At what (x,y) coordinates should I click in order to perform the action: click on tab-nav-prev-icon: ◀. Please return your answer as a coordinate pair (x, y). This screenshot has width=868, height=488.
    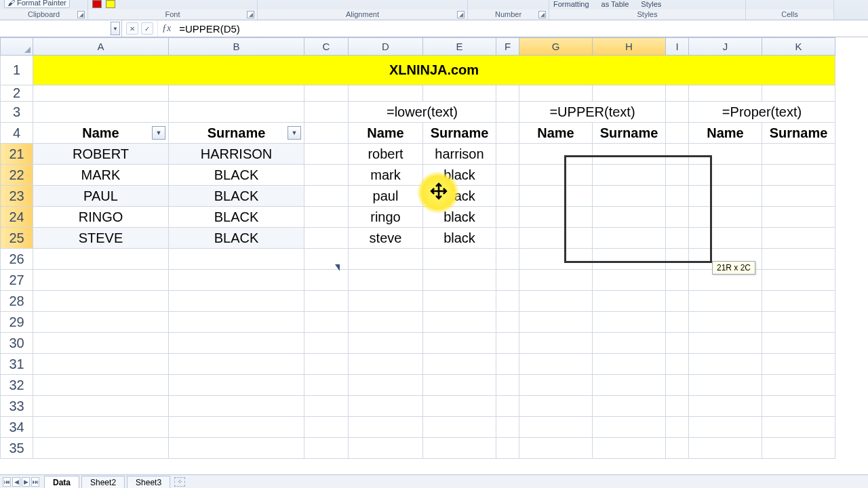
    Looking at the image, I should click on (16, 482).